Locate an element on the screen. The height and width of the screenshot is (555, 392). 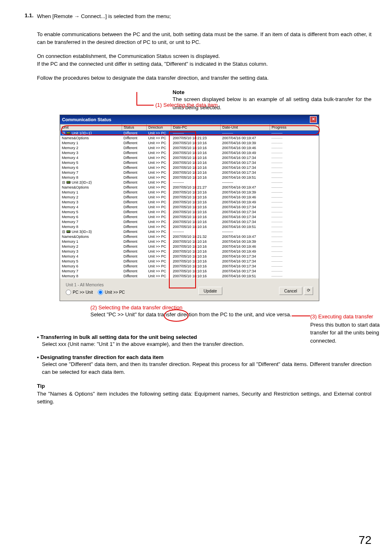
table-cell: Memory 1 is located at coordinates (91, 242).